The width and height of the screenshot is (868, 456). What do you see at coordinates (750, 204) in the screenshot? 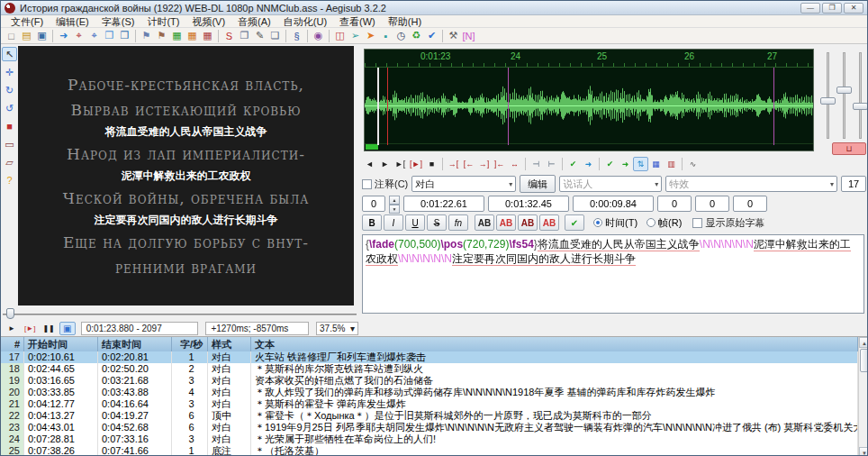
I see `margin-vertical-field: 0` at bounding box center [750, 204].